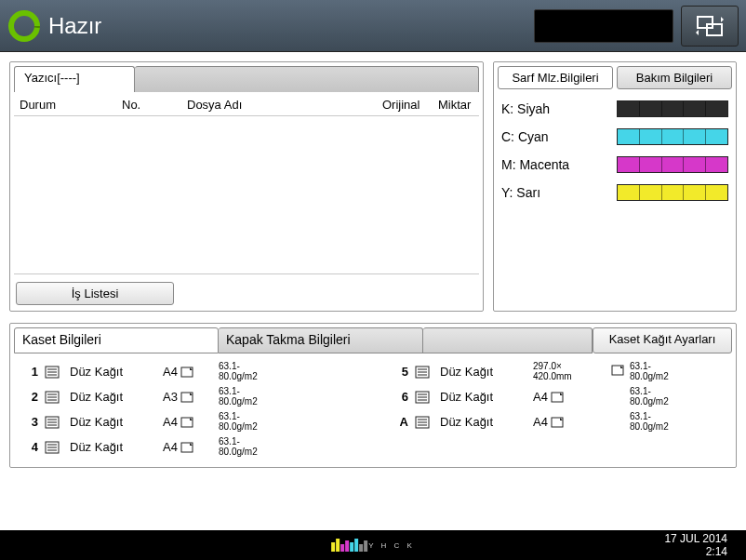 The image size is (746, 560). Describe the element at coordinates (615, 186) in the screenshot. I see `supplies-panel: Sarf Mlz.Bilgileri Bakım Bilgileri K: Si…` at that location.